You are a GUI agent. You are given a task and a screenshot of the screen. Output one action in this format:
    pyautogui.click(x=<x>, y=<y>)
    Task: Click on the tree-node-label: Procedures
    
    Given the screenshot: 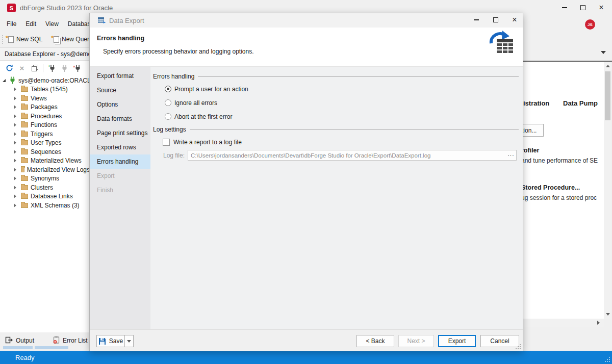 What is the action you would take?
    pyautogui.click(x=46, y=116)
    